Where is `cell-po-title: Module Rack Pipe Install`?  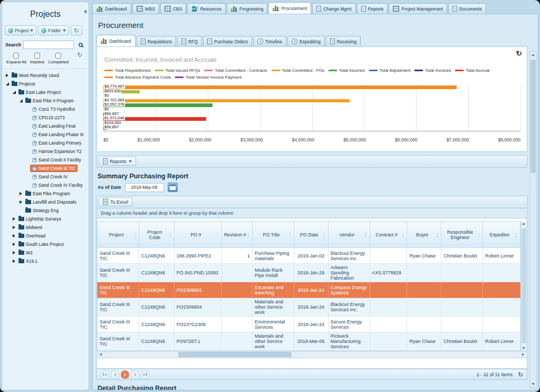 cell-po-title: Module Rack Pipe Install is located at coordinates (273, 273).